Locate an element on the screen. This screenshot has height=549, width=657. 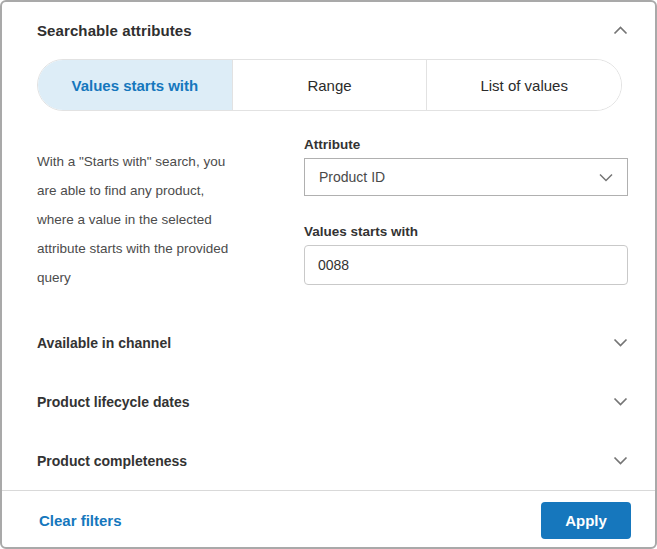
section-label: Product lifecycle dates is located at coordinates (114, 402).